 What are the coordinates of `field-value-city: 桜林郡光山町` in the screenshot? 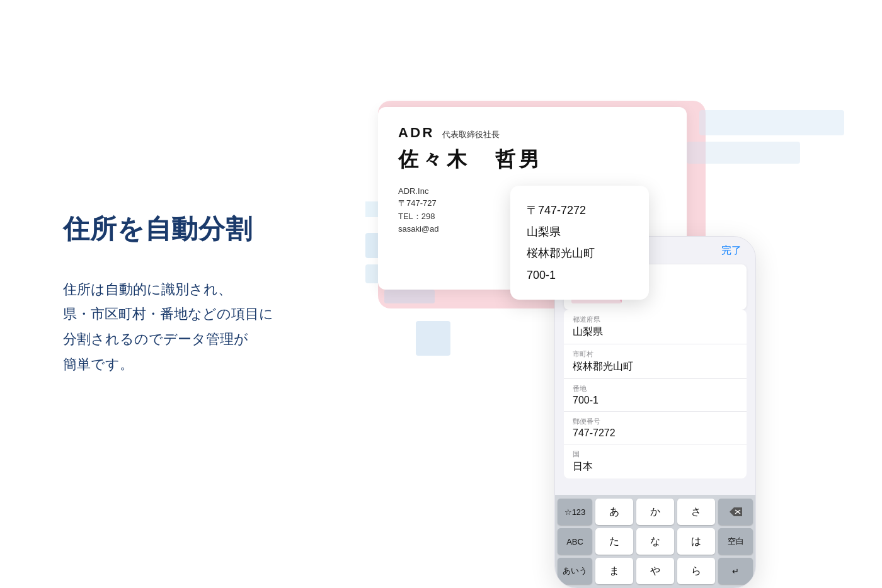 It's located at (655, 366).